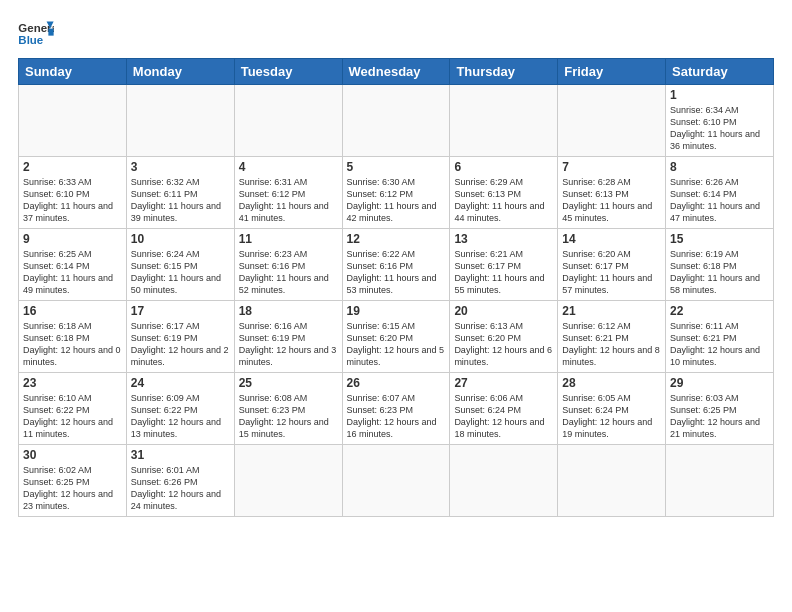 This screenshot has height=612, width=792. I want to click on weekday-header-friday: Friday, so click(612, 72).